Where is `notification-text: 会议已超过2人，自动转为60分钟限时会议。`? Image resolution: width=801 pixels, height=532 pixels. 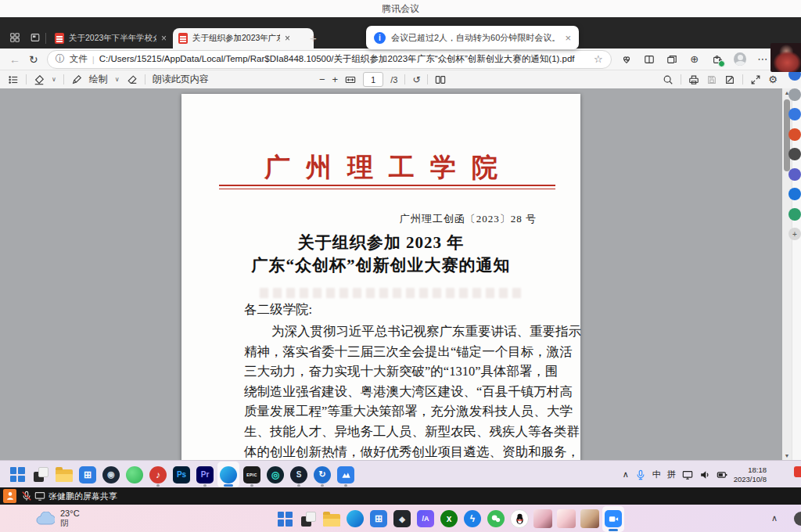 notification-text: 会议已超过2人，自动转为60分钟限时会议。 is located at coordinates (476, 38).